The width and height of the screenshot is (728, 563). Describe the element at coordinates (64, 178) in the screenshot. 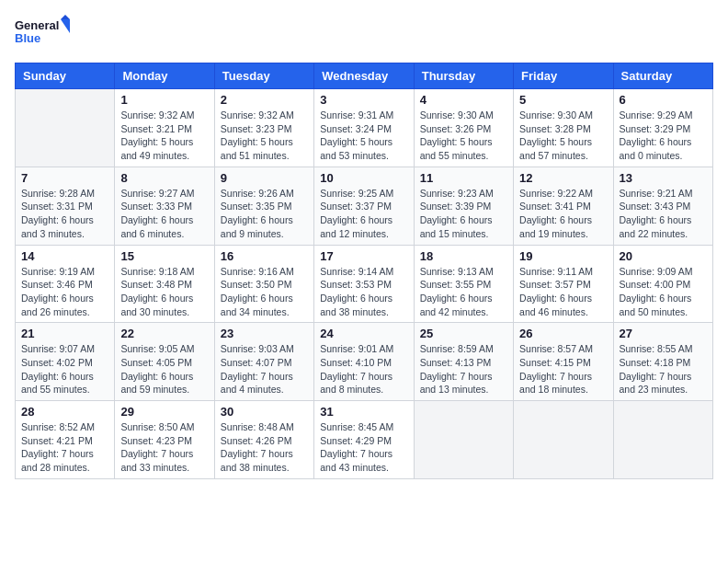

I see `day-number: 7` at that location.